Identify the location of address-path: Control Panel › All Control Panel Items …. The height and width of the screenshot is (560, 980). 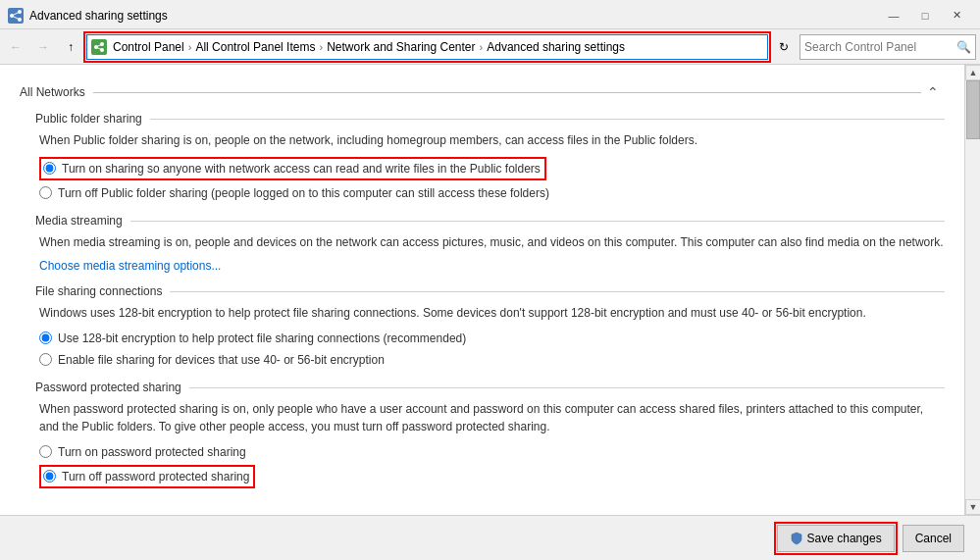
(428, 47).